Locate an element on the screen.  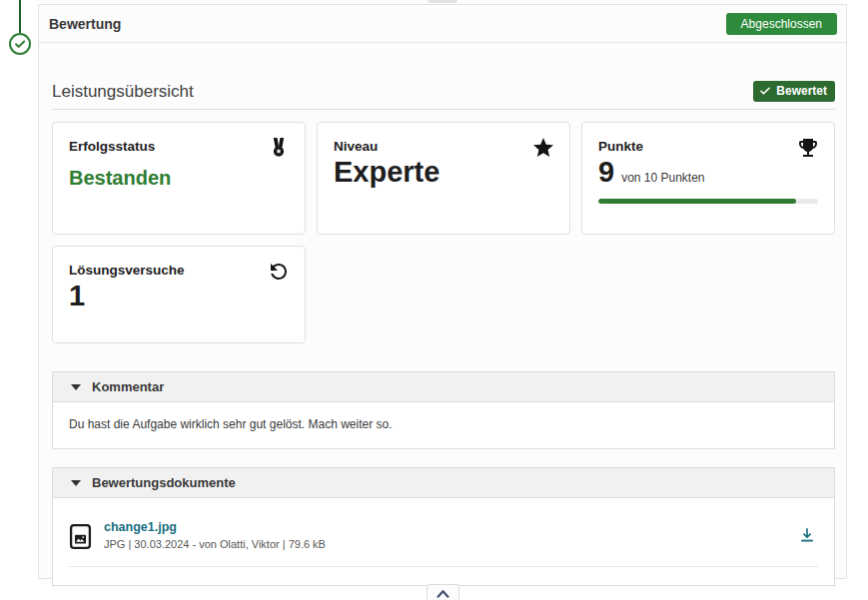
section-title: Leistungsübersicht is located at coordinates (123, 92).